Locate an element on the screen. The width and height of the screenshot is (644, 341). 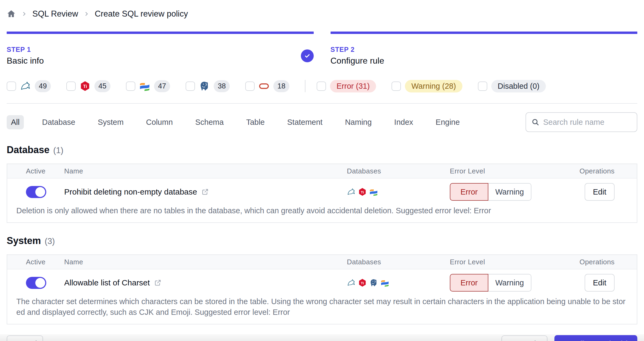
filter-tidb: 45 is located at coordinates (88, 86).